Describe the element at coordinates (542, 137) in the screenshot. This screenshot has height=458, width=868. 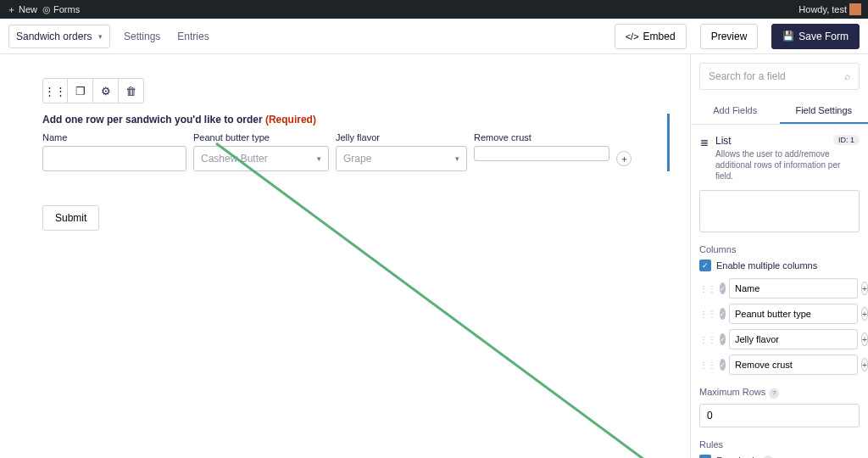
I see `col-label-crust: Remove crust` at that location.